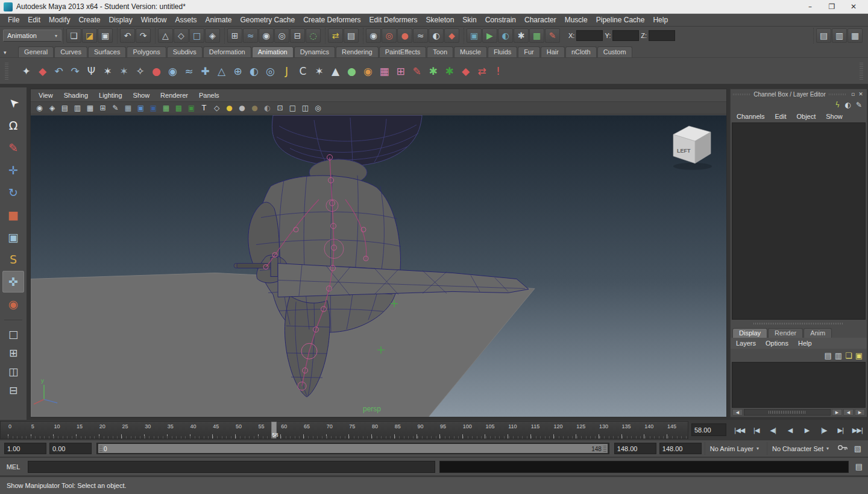 The height and width of the screenshot is (494, 868). I want to click on prune-weights-icon: !, so click(498, 71).